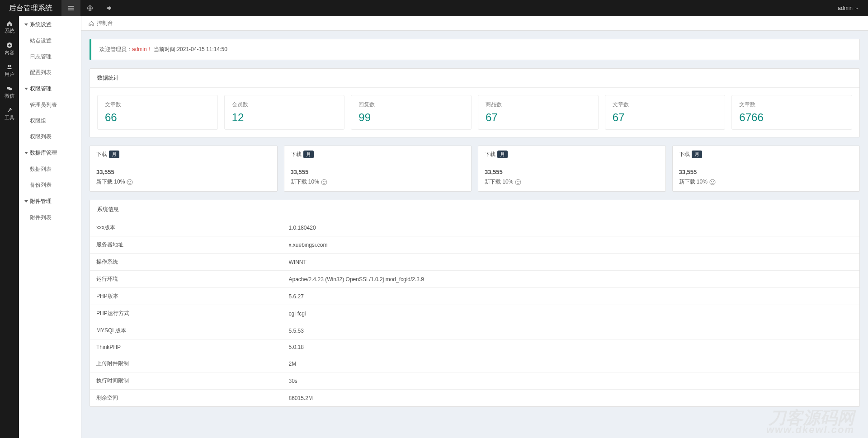  I want to click on chevron-down-icon, so click(857, 8).